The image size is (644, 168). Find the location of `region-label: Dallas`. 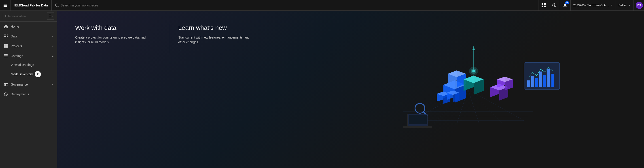

region-label: Dallas is located at coordinates (622, 5).